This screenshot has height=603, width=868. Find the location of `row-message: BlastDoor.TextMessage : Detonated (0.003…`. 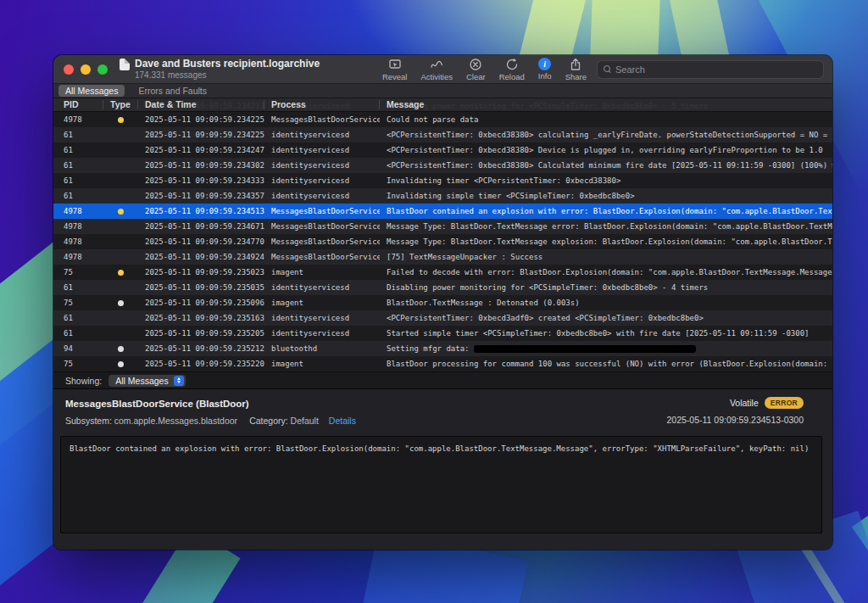

row-message: BlastDoor.TextMessage : Detonated (0.003… is located at coordinates (606, 303).